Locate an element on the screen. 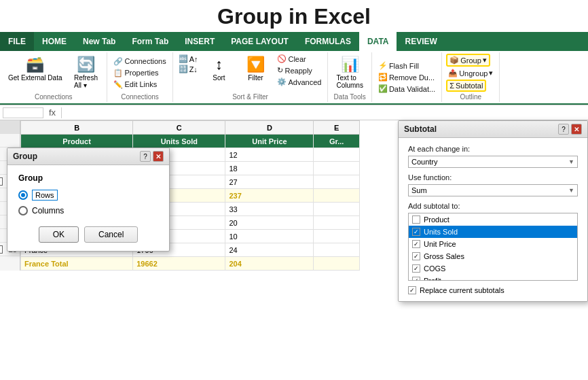 This screenshot has width=588, height=380. edit-links-button: ✏️ Edit Links is located at coordinates (135, 84).